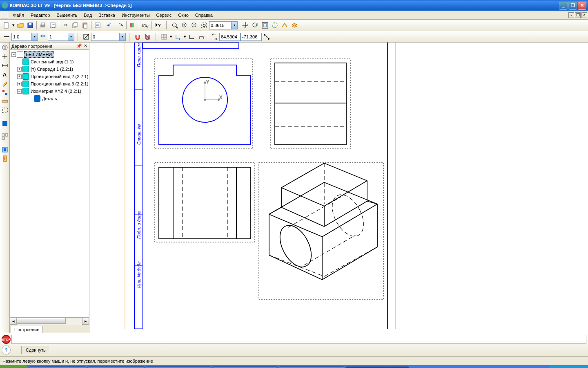 The image size is (588, 368). What do you see at coordinates (86, 37) in the screenshot?
I see `hatch-button` at bounding box center [86, 37].